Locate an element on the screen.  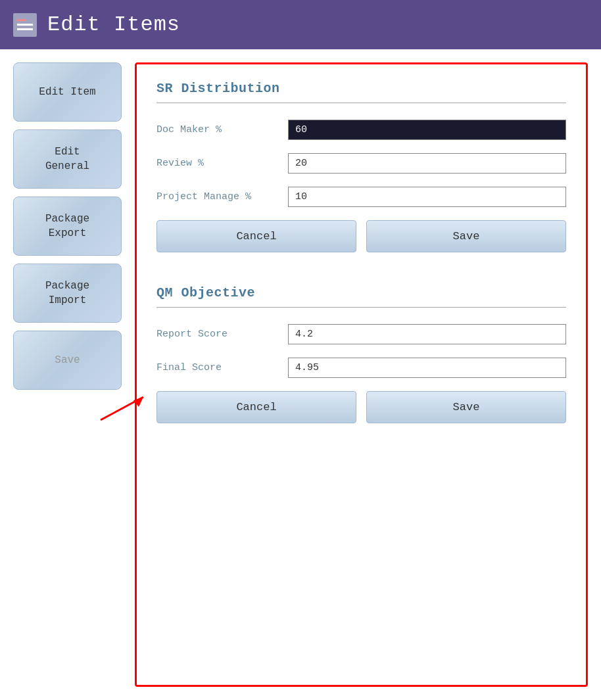
final-score-row: Final Score is located at coordinates (362, 368).